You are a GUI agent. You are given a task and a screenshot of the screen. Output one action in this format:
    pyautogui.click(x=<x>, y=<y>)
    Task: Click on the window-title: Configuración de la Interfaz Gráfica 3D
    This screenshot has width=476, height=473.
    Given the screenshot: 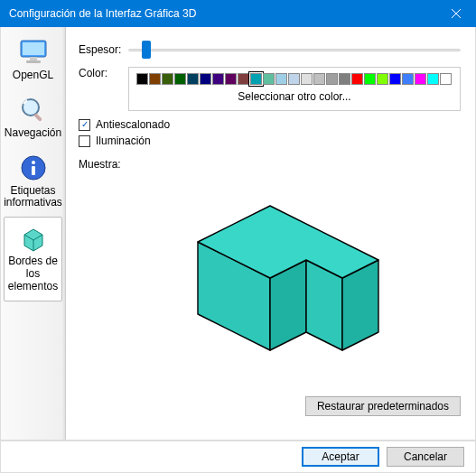 What is the action you would take?
    pyautogui.click(x=222, y=14)
    